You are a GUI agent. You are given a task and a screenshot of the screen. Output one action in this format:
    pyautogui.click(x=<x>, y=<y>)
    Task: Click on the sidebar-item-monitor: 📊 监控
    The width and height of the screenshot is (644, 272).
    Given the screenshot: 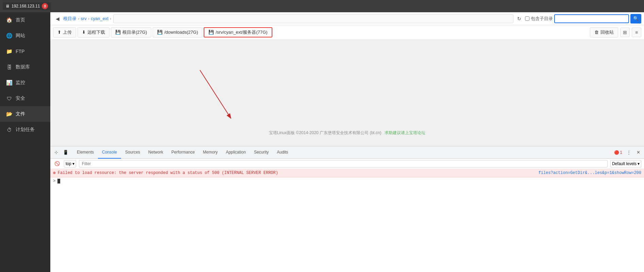 What is the action you would take?
    pyautogui.click(x=25, y=83)
    